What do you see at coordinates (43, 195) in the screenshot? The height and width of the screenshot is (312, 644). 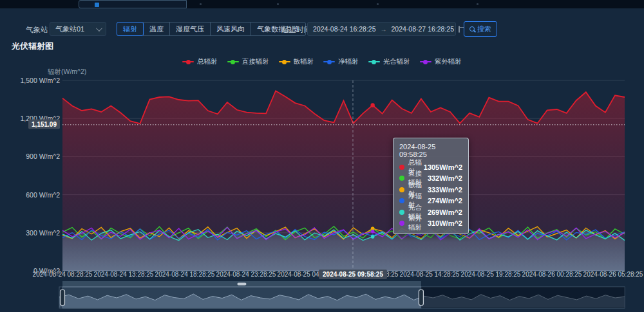 I see `y-tick-label: 600 W/m^2` at bounding box center [43, 195].